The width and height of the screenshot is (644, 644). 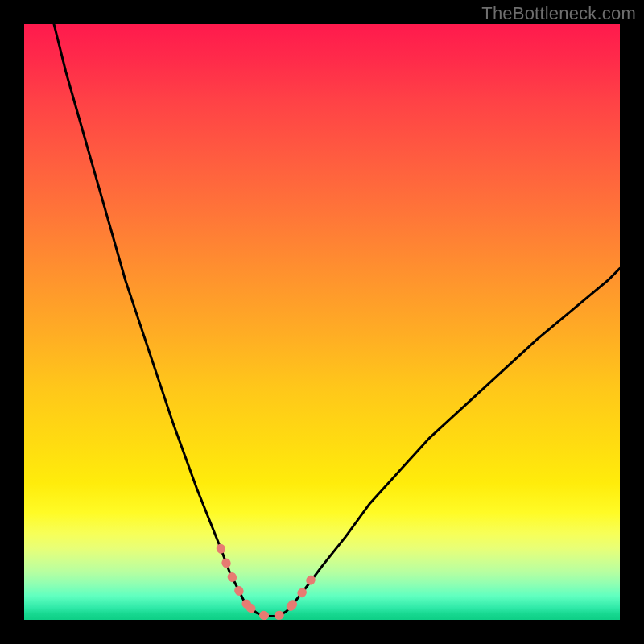 I want to click on curve-valley-floor, so click(x=271, y=611).